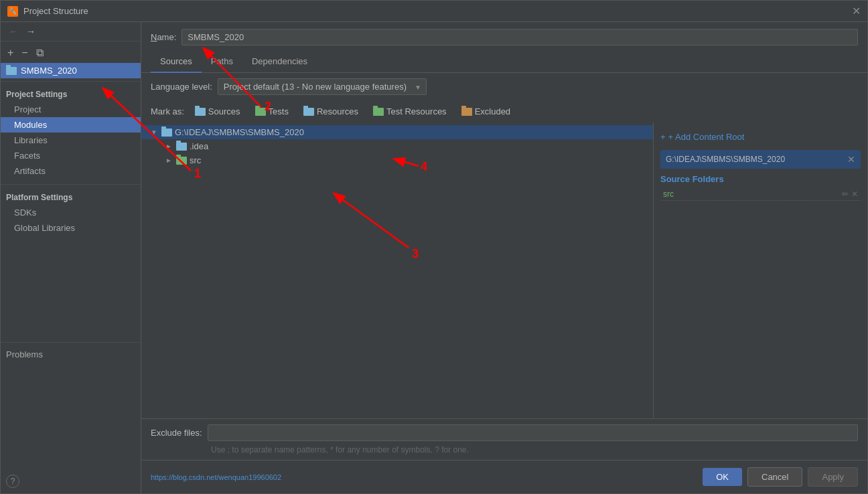  I want to click on module-folder-icon, so click(11, 71).